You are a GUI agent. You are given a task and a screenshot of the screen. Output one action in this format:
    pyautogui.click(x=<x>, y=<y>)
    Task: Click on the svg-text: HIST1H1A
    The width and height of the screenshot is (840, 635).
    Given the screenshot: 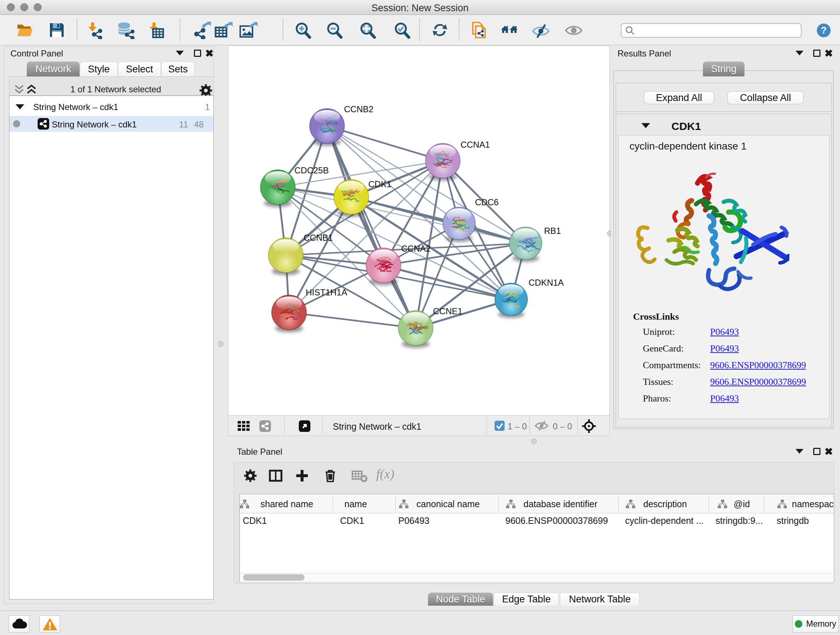 What is the action you would take?
    pyautogui.click(x=327, y=292)
    